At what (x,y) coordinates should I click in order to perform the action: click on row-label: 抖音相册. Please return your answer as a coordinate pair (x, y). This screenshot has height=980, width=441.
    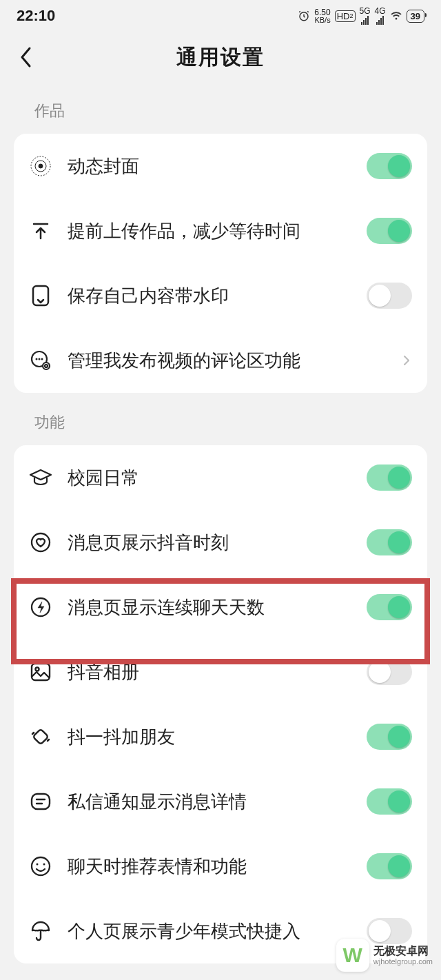
    Looking at the image, I should click on (209, 673).